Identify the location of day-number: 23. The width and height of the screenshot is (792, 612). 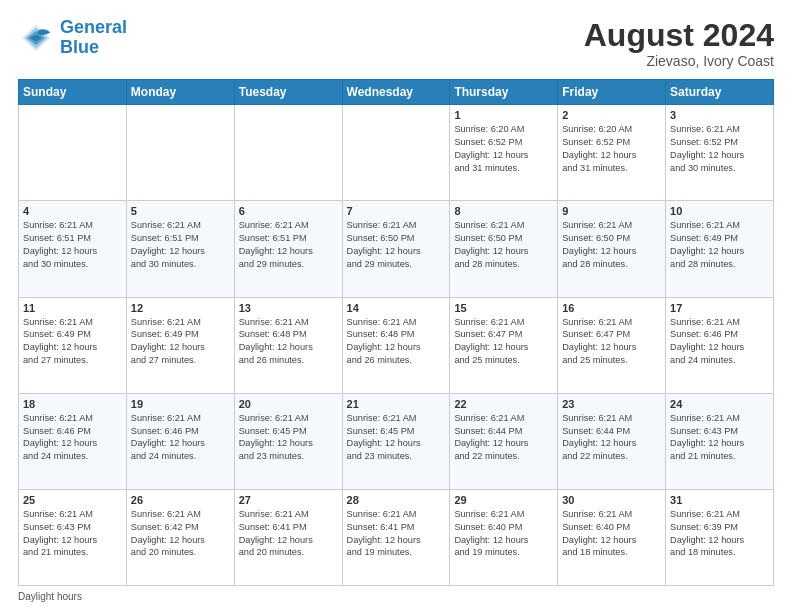
(612, 404).